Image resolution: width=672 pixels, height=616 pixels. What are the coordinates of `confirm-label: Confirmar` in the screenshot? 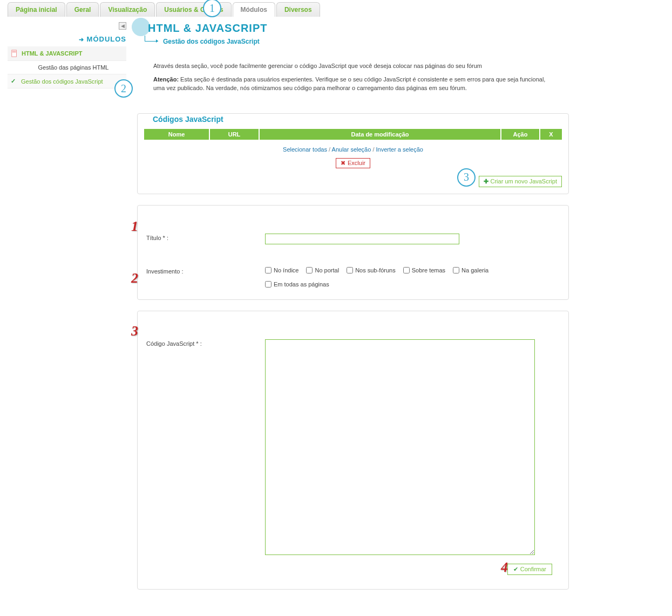 It's located at (533, 569).